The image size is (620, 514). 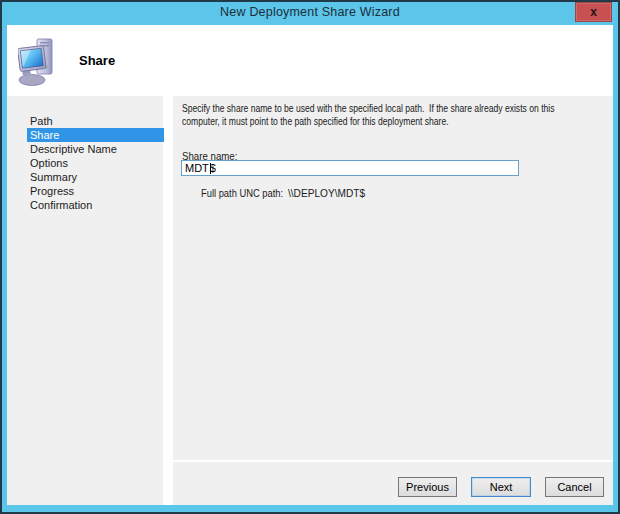 I want to click on page-title: Share, so click(x=97, y=60).